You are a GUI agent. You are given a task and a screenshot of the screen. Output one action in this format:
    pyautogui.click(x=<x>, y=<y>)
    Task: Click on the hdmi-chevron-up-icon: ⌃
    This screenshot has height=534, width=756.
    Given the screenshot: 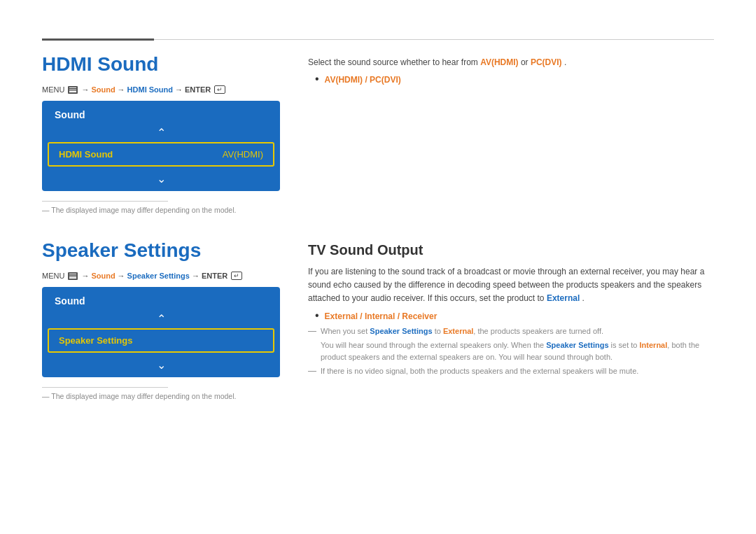 What is the action you would take?
    pyautogui.click(x=161, y=133)
    